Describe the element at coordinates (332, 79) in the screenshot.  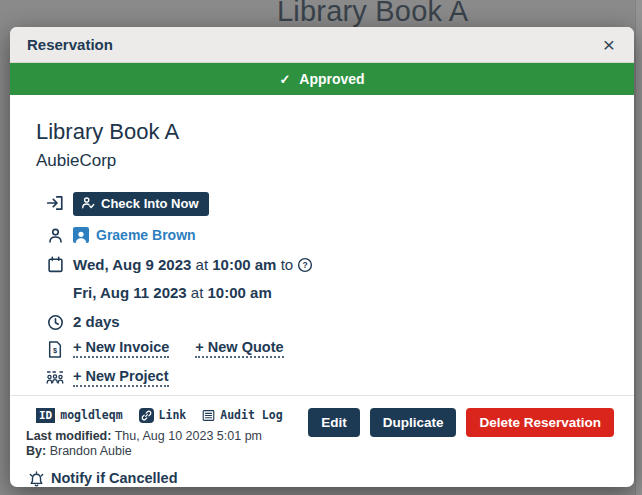
I see `status-banner-label: Approved` at that location.